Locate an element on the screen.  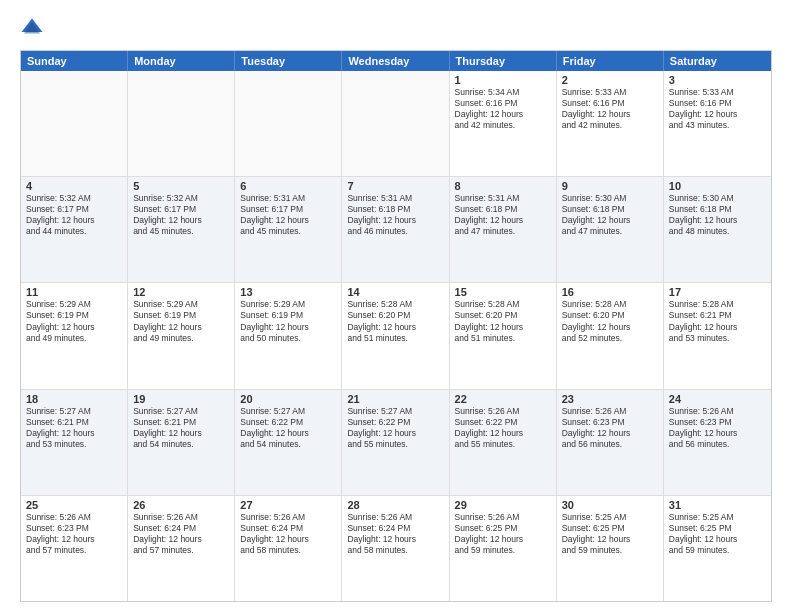
day-cell-10: 10Sunrise: 5:30 AM Sunset: 6:18 PM Dayli… is located at coordinates (718, 230).